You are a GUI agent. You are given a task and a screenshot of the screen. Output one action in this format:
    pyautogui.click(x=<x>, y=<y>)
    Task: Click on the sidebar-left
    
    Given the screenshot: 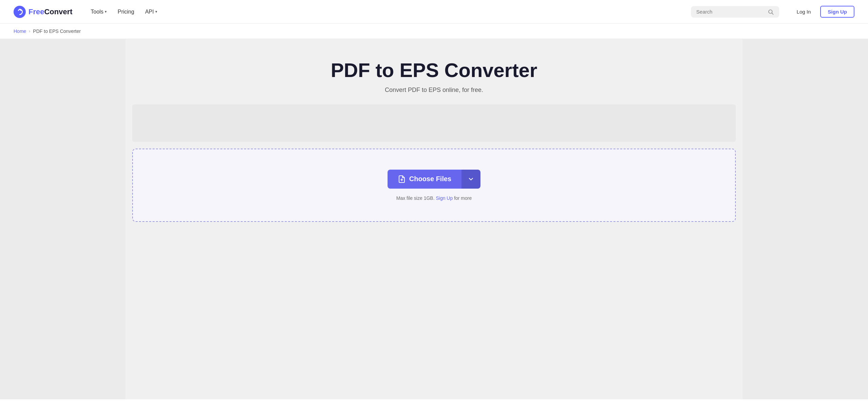 What is the action you would take?
    pyautogui.click(x=63, y=219)
    